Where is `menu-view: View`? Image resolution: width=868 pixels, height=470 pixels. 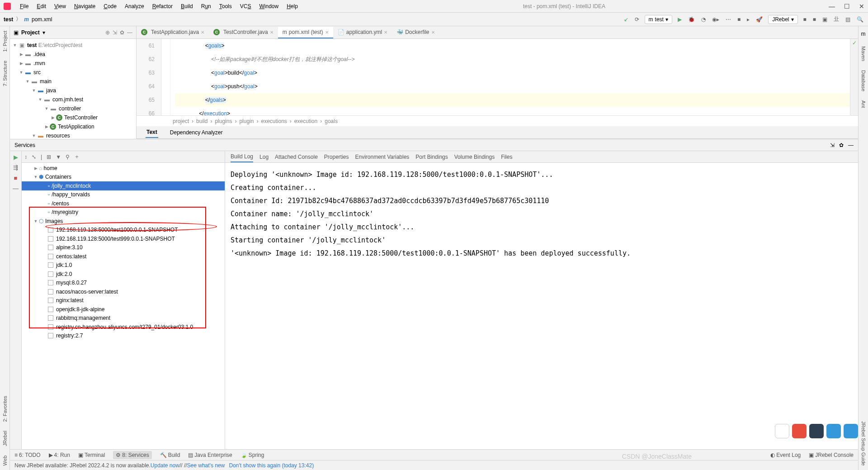
menu-view: View is located at coordinates (60, 6).